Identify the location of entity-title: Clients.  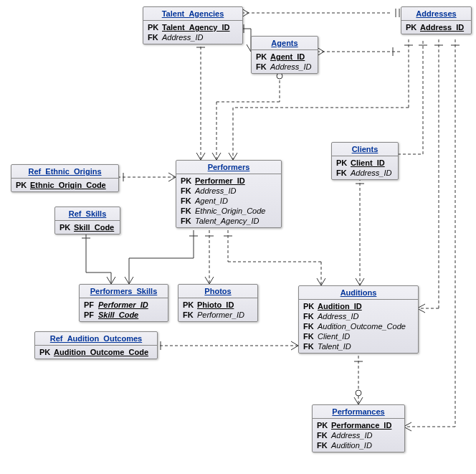
(365, 149).